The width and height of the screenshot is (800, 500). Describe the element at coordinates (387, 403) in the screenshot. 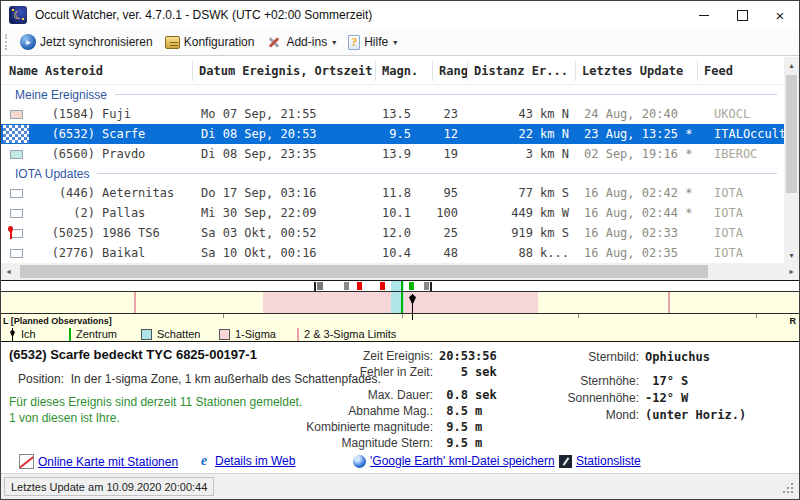

I see `timing-details: Zeit Ereignis:20:53:56Fehler in Zeit: 5 …` at that location.